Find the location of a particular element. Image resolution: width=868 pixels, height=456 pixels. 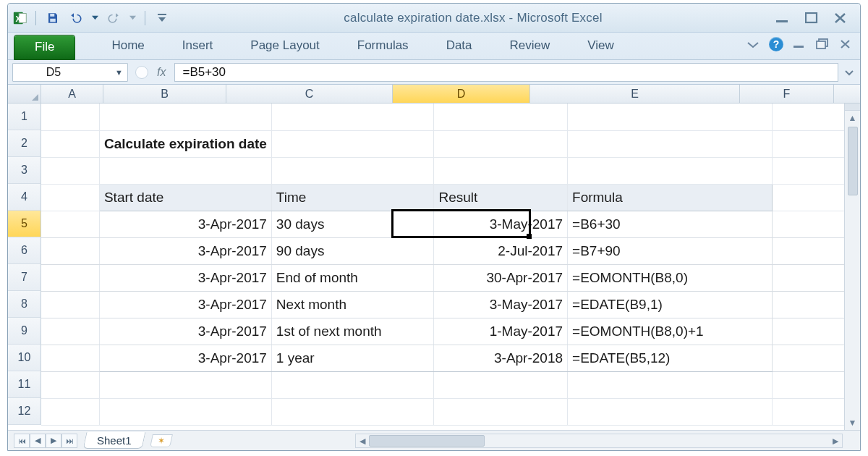

cell-D12 is located at coordinates (501, 411).